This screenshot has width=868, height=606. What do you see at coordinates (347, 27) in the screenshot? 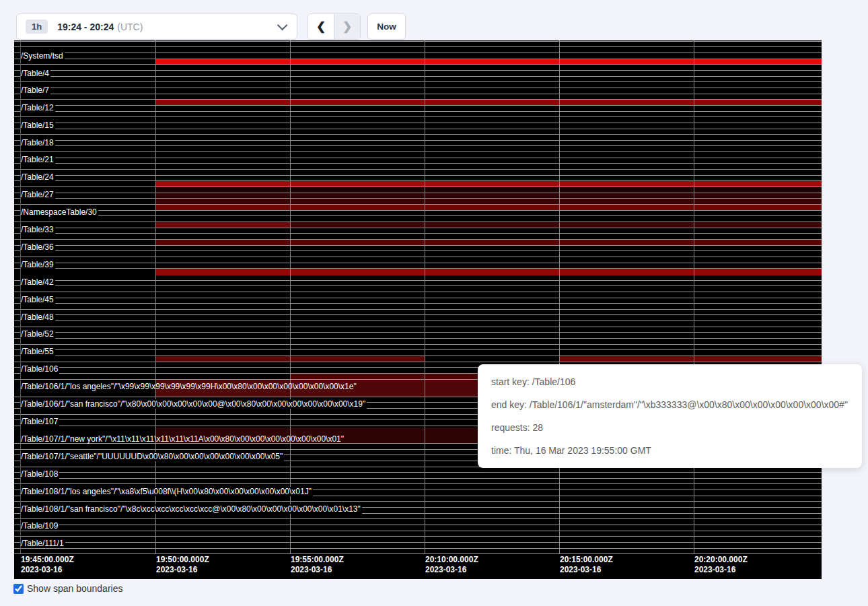
I see `chevron-right-icon: ❯` at bounding box center [347, 27].